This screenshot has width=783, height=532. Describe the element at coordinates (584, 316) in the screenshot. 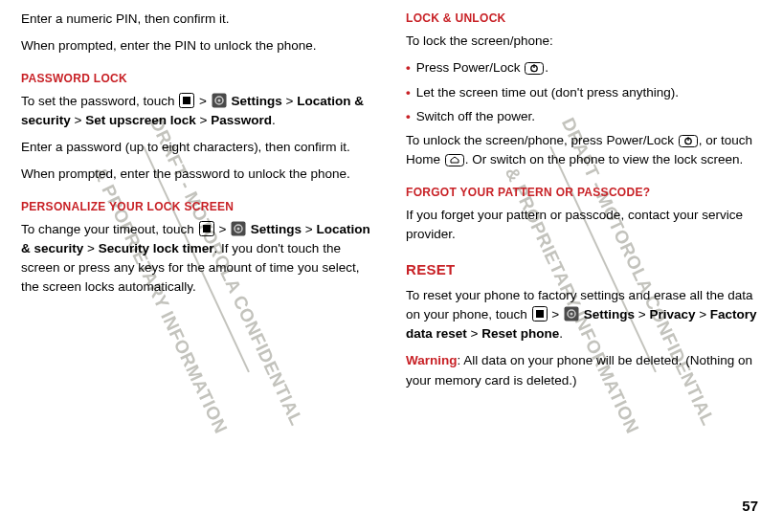

I see `reset-p1: To reset your phone to factory settings …` at that location.